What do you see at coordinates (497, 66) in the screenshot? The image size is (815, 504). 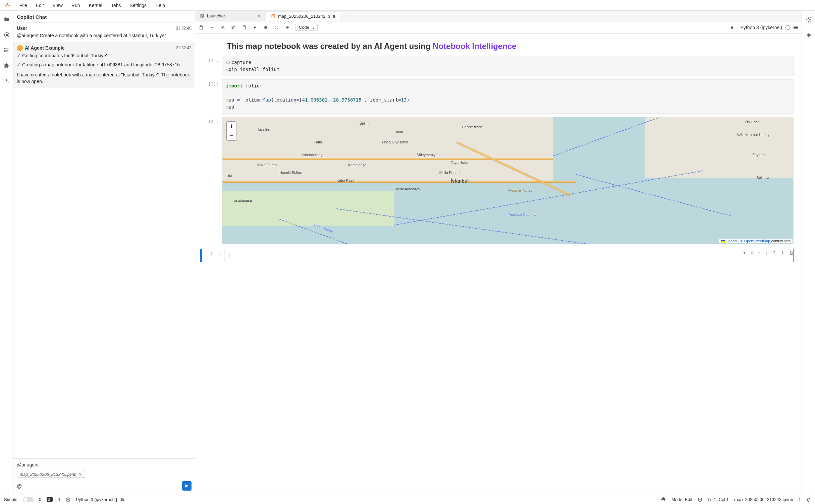 I see `code-cell-1: [1]: %%capture %pip install folium` at bounding box center [497, 66].